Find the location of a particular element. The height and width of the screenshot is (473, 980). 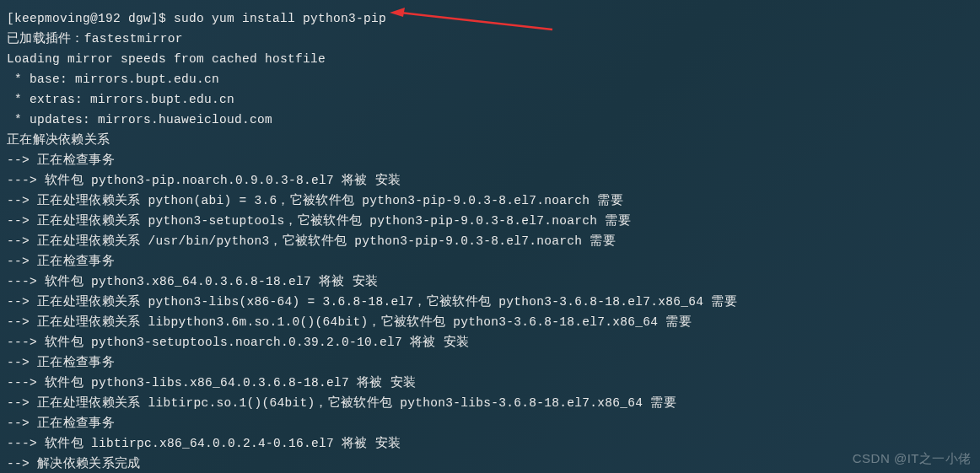

terminal-output-line: * updates: mirrors.huaweicloud.com is located at coordinates (490, 120).